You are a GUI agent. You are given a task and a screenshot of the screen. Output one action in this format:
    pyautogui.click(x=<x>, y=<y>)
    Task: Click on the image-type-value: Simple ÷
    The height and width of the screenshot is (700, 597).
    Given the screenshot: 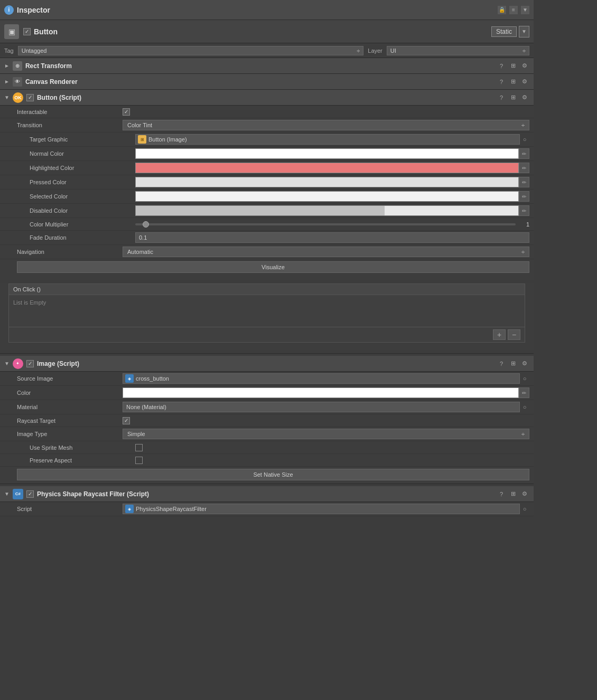 What is the action you would take?
    pyautogui.click(x=326, y=434)
    